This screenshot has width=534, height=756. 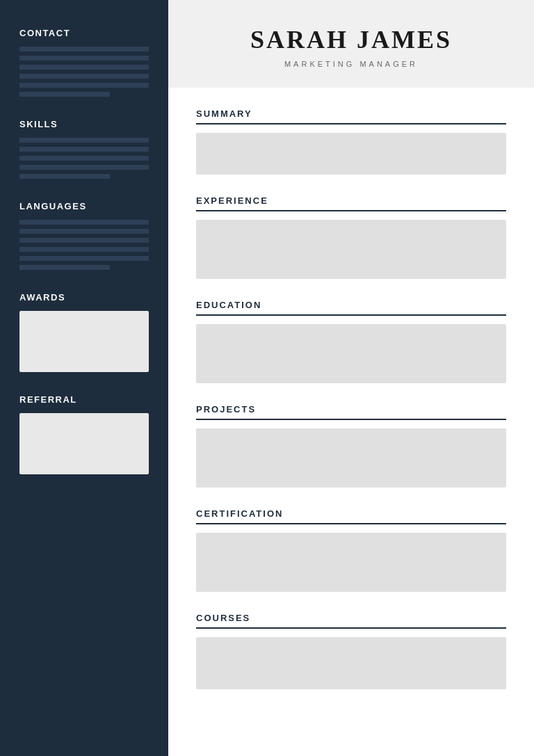 What do you see at coordinates (351, 154) in the screenshot?
I see `summary-placeholder` at bounding box center [351, 154].